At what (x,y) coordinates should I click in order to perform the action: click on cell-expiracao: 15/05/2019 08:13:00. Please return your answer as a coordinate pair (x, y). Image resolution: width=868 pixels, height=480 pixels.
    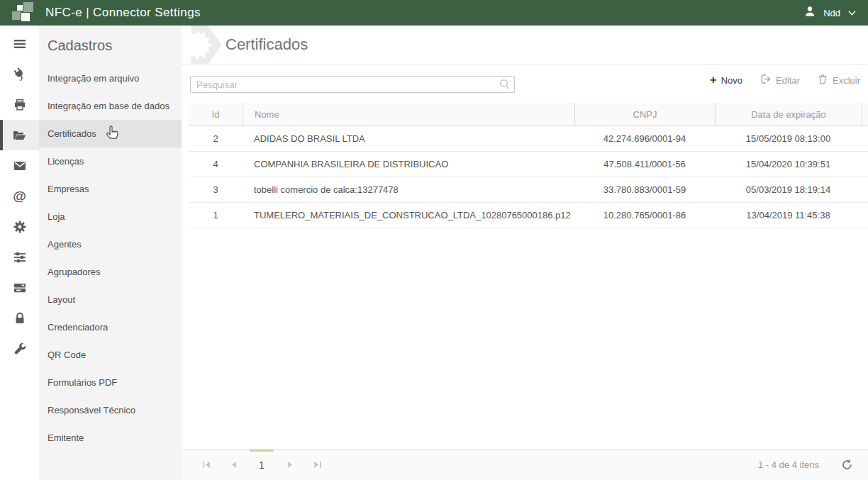
    Looking at the image, I should click on (789, 139).